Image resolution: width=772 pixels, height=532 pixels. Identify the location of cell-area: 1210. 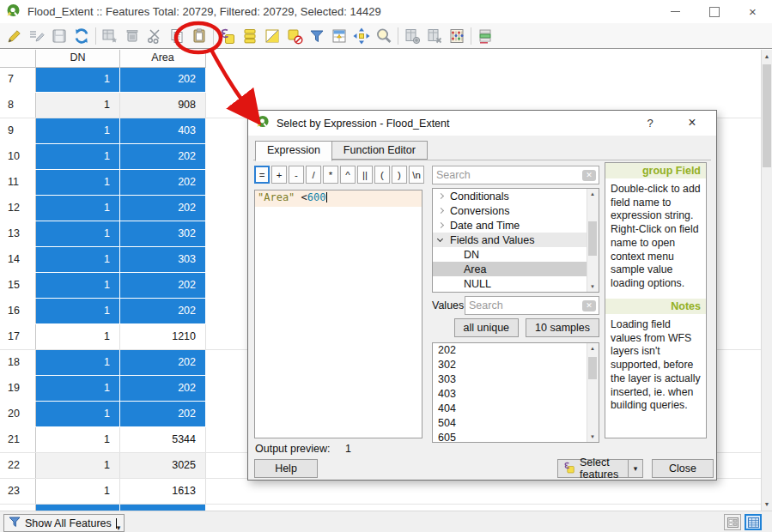
(163, 336).